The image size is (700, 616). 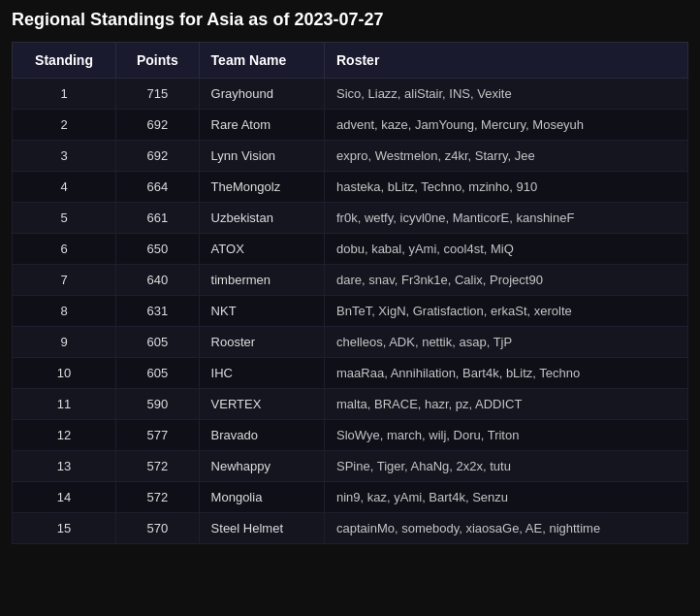 What do you see at coordinates (351, 498) in the screenshot?
I see `table-row: 14572Mongolianin9, kaz, yAmi, Bart4k, Se…` at bounding box center [351, 498].